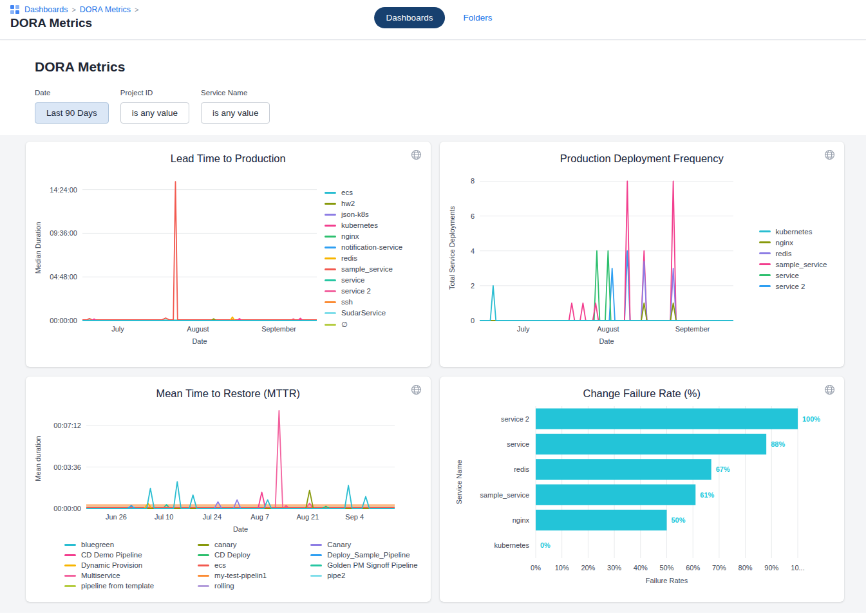  I want to click on svg-text: September, so click(279, 329).